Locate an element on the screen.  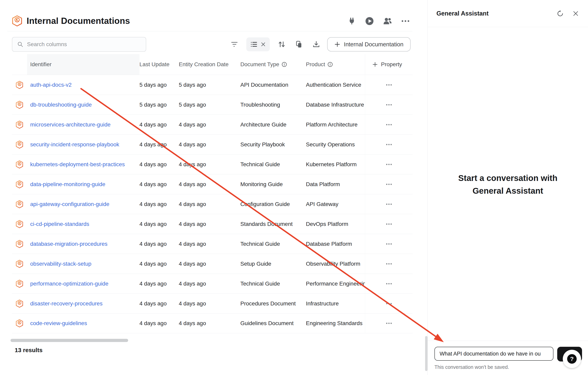
create-entity-label: Internal Documentation is located at coordinates (374, 44).